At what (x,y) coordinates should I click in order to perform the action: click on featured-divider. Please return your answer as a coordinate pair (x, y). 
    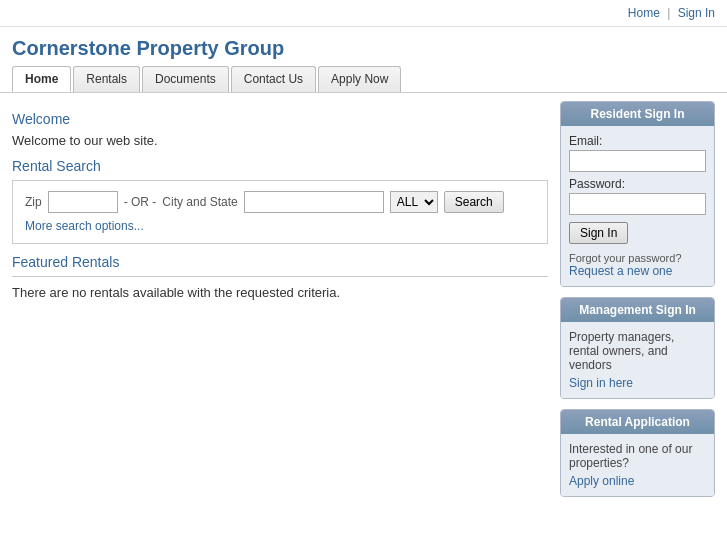
    Looking at the image, I should click on (280, 276).